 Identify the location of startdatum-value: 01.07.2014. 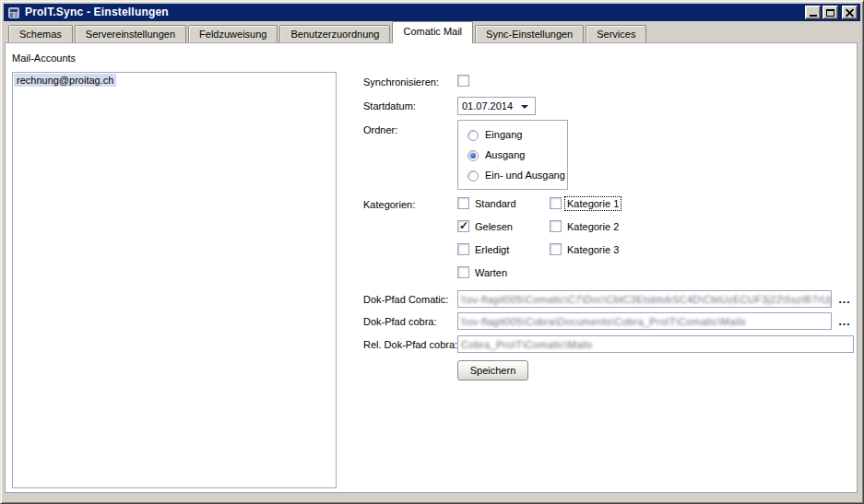
(487, 106).